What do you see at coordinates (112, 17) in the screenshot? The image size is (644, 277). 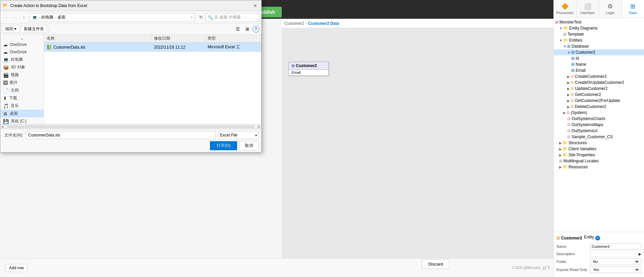 I see `nav-path-box: 💻 › 此电脑 › 桌面 ▾` at bounding box center [112, 17].